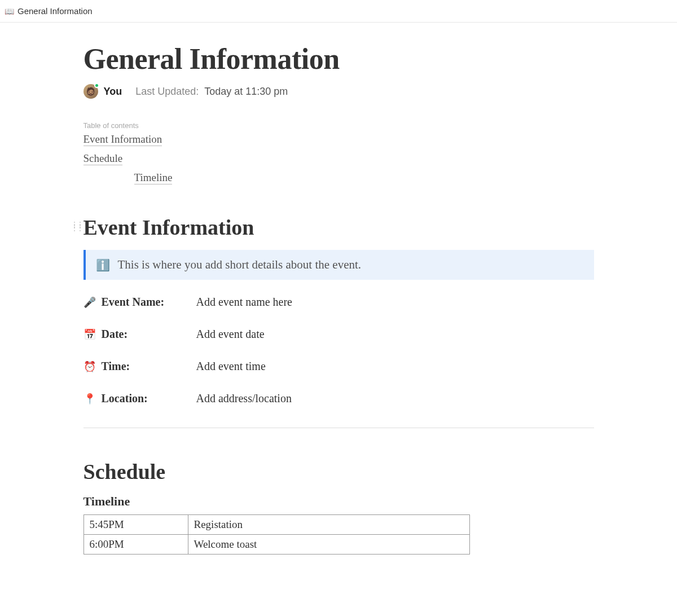 The height and width of the screenshot is (616, 677). I want to click on author-avatar: 🧔🏽, so click(91, 91).